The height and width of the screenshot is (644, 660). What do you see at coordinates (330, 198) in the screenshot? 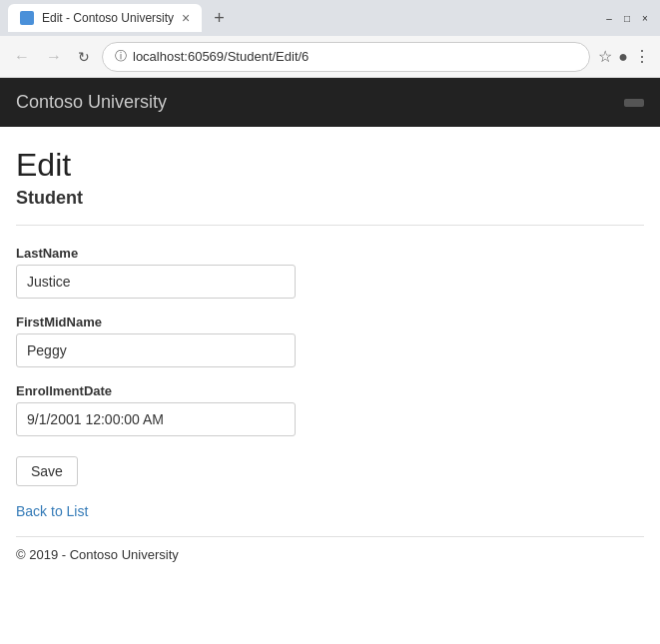
I see `page-subheading: Student` at bounding box center [330, 198].